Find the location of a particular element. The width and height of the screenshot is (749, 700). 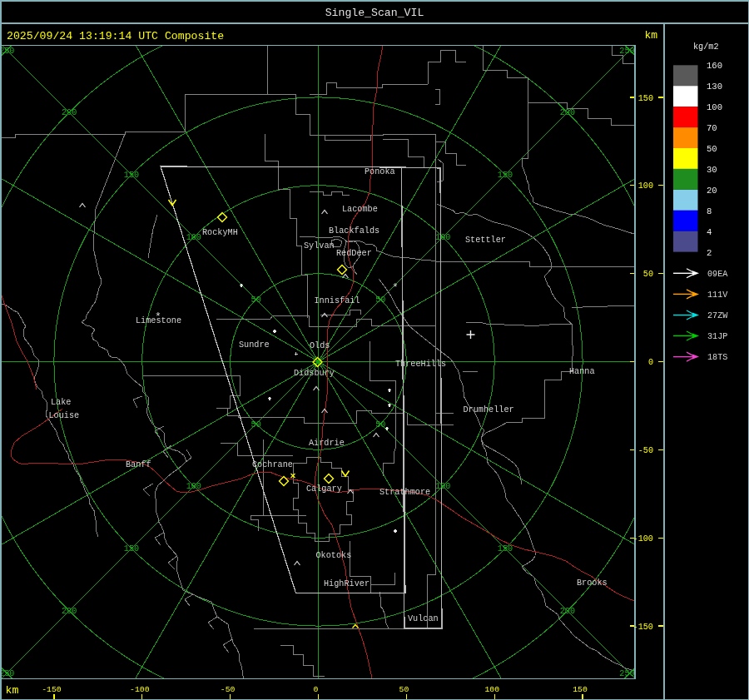

svg-text: 111V is located at coordinates (717, 295).